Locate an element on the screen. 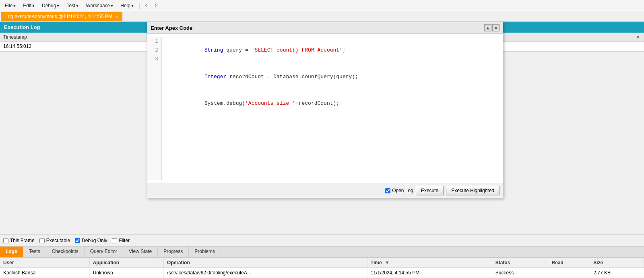 This screenshot has width=644, height=278. tab-logs: Logs is located at coordinates (12, 252).